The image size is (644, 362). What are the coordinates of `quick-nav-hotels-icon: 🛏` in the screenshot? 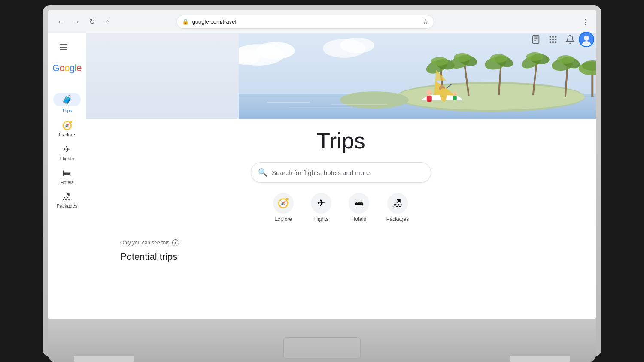 It's located at (359, 203).